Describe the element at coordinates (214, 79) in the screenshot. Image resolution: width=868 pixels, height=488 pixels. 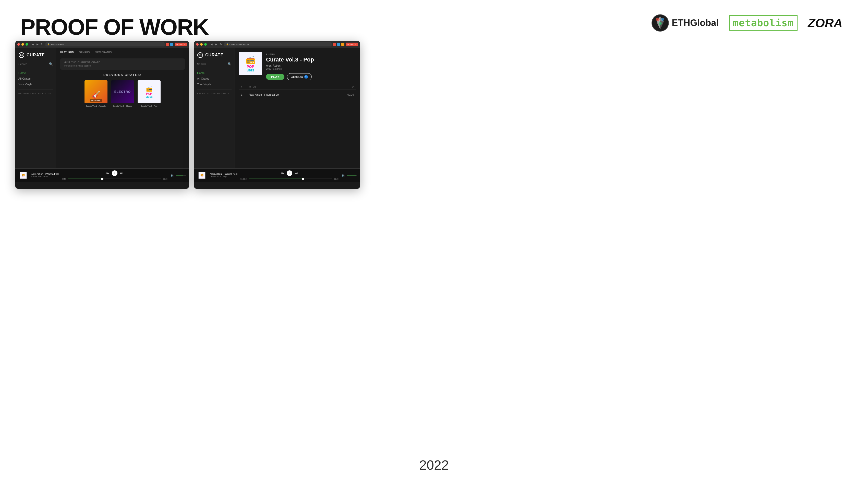
I see `nav-all-crates-right: All Crates` at that location.